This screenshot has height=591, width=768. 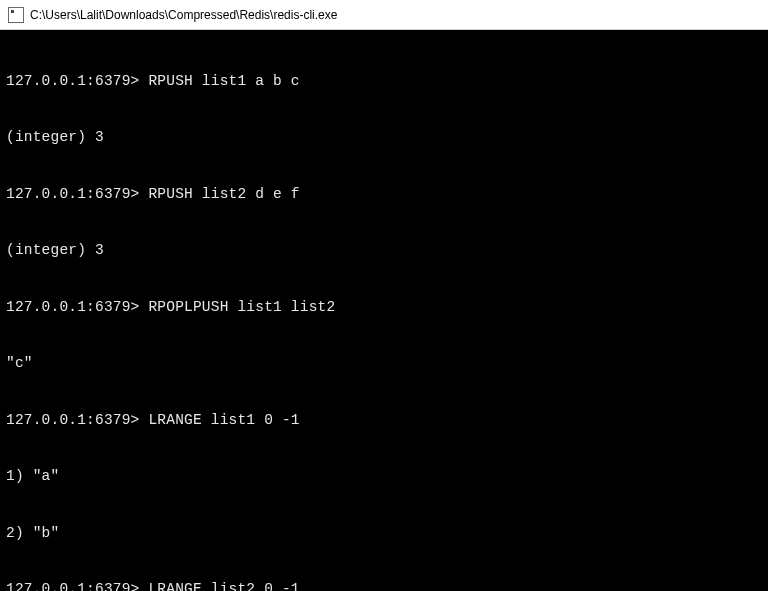 I want to click on window-title: C:\Users\Lalit\Downloads\Compressed\Redi…, so click(x=184, y=15).